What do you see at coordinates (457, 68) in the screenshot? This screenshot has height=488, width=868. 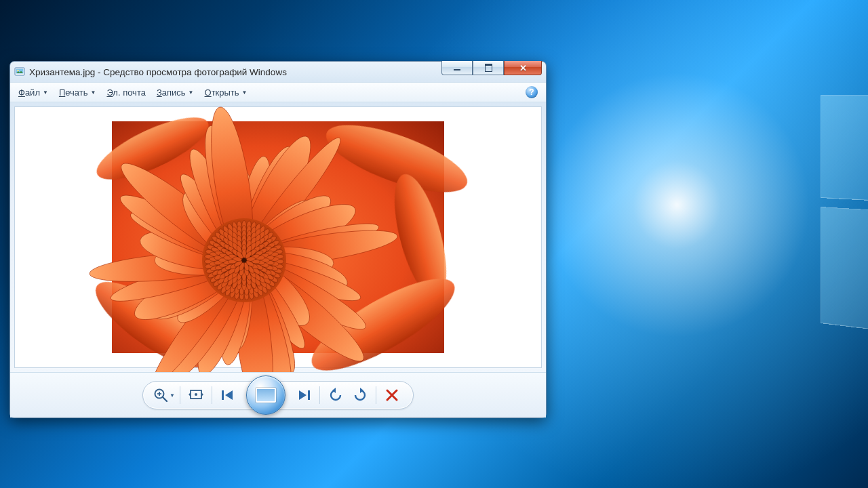 I see `minimize-button` at bounding box center [457, 68].